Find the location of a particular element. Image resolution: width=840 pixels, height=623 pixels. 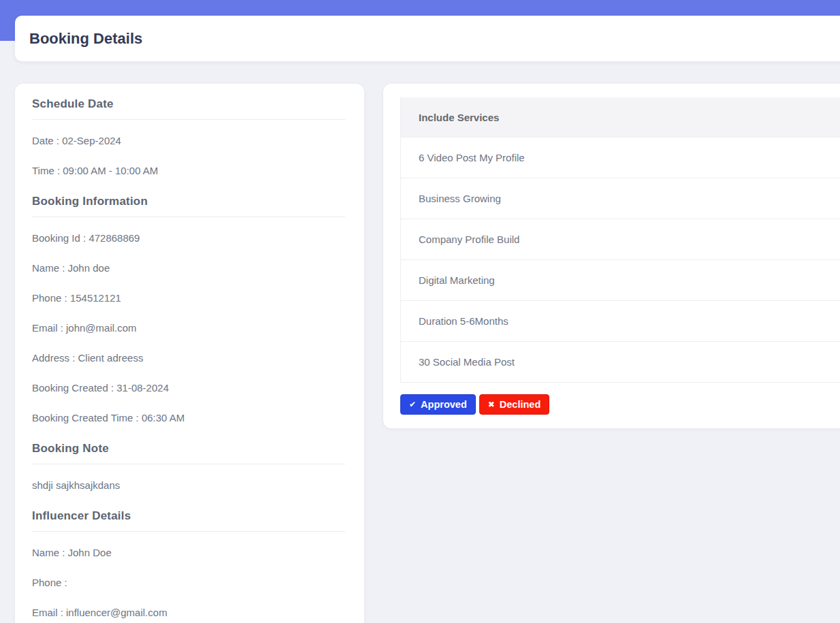

services-table-header: Include Services is located at coordinates (621, 117).